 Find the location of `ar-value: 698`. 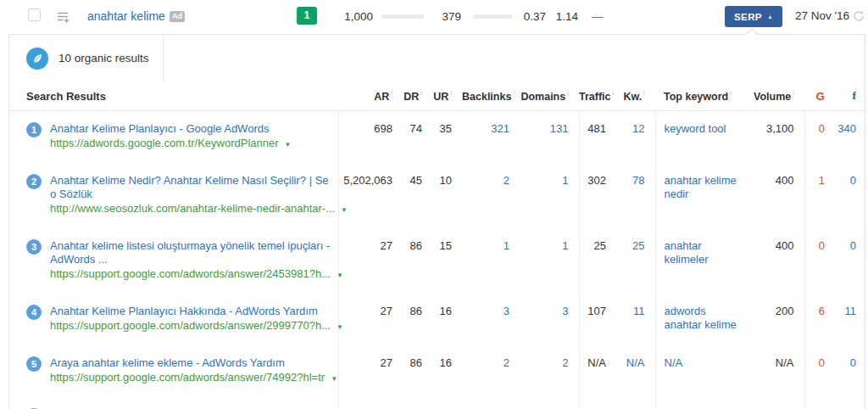

ar-value: 698 is located at coordinates (370, 137).